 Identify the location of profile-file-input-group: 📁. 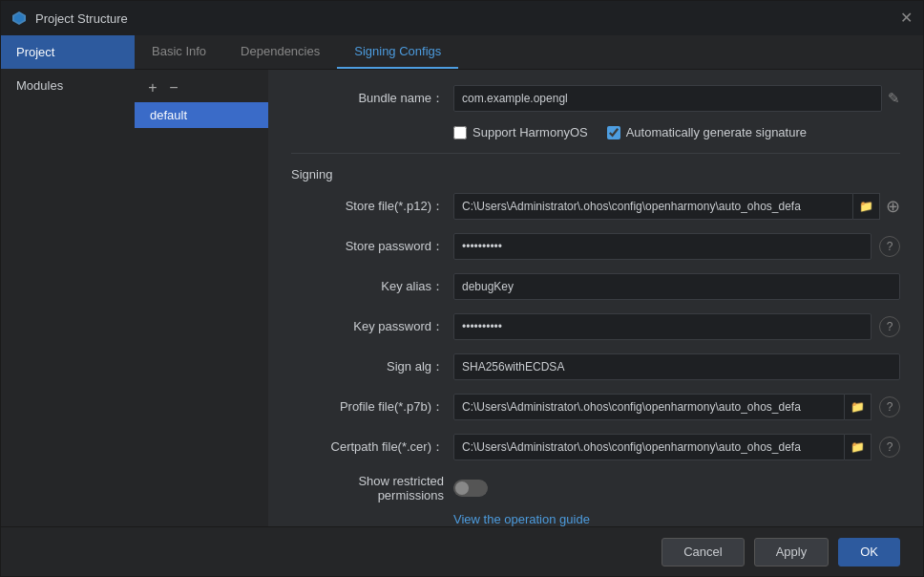
(662, 407).